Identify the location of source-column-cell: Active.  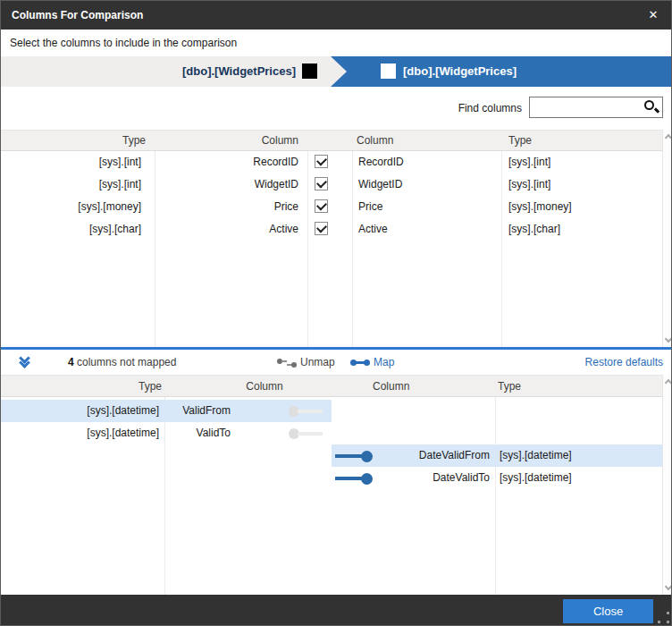
(227, 229).